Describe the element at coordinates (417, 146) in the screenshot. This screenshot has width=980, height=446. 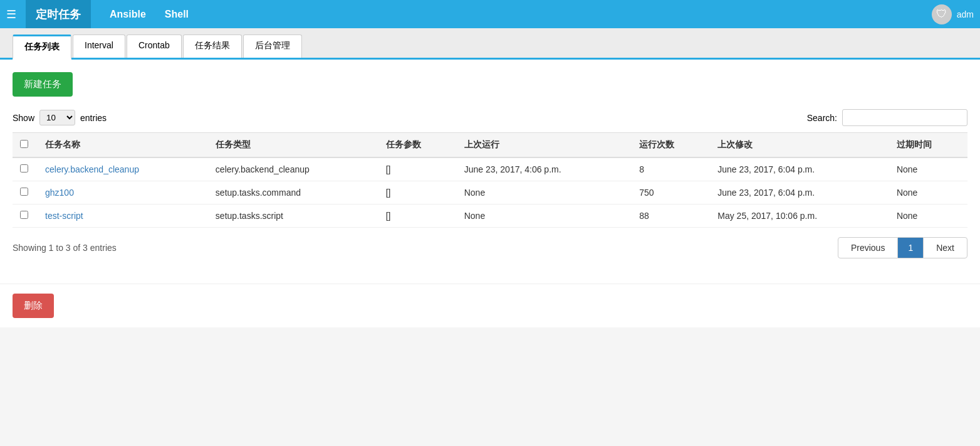
I see `col-task-params: 任务参数` at that location.